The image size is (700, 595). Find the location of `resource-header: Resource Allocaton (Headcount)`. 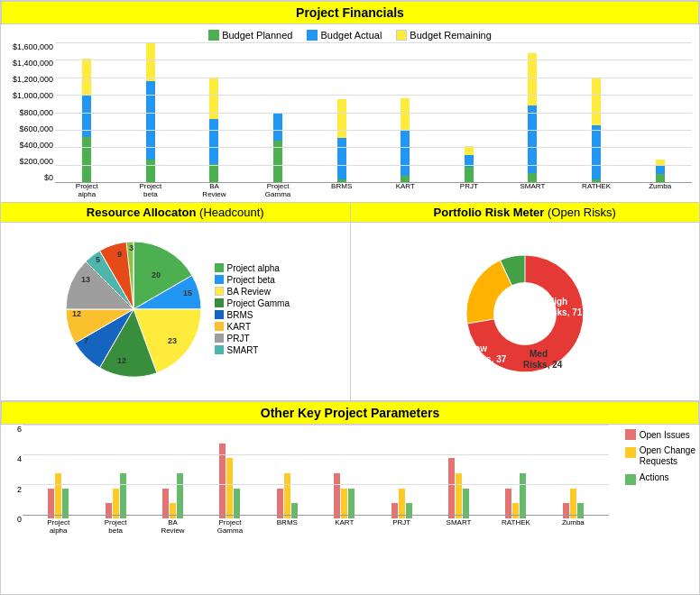

resource-header: Resource Allocaton (Headcount) is located at coordinates (175, 213).